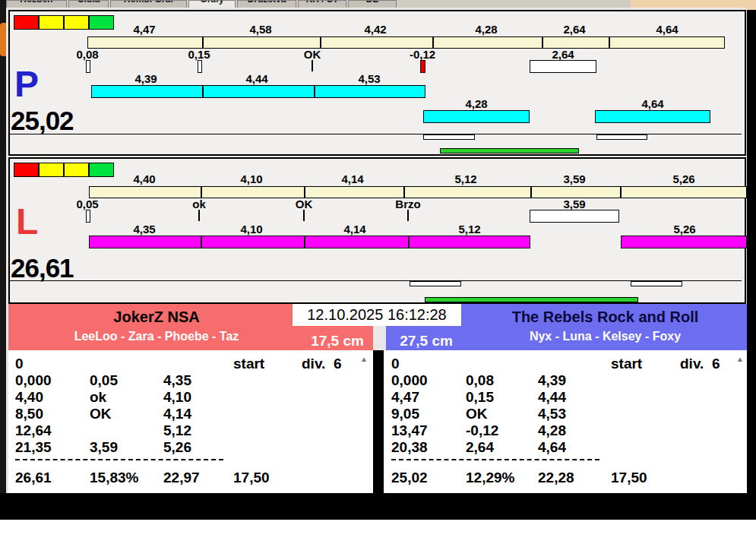 Image resolution: width=756 pixels, height=544 pixels. I want to click on run-label: 4,28, so click(476, 103).